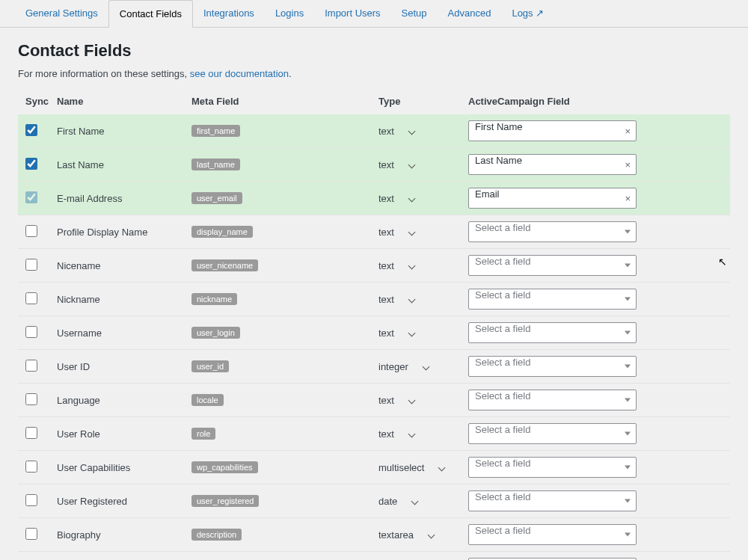  Describe the element at coordinates (393, 366) in the screenshot. I see `type-label: integer` at that location.